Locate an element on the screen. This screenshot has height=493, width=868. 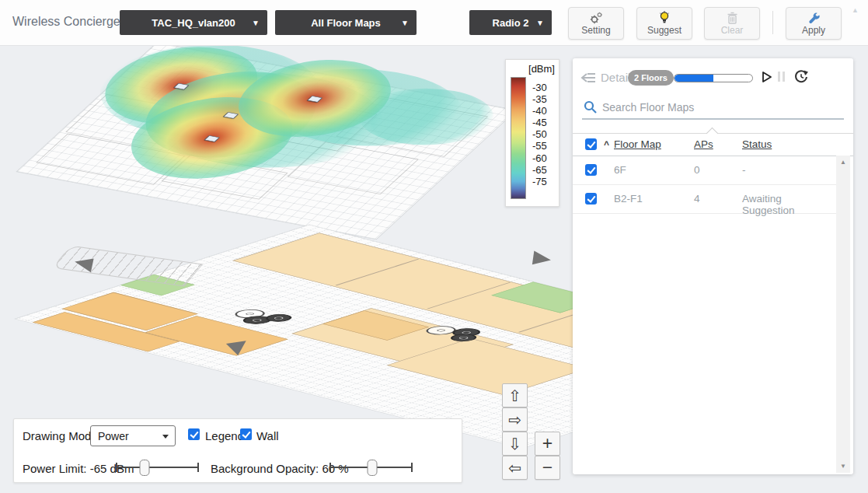
power-limit-slider-thumb is located at coordinates (145, 468).